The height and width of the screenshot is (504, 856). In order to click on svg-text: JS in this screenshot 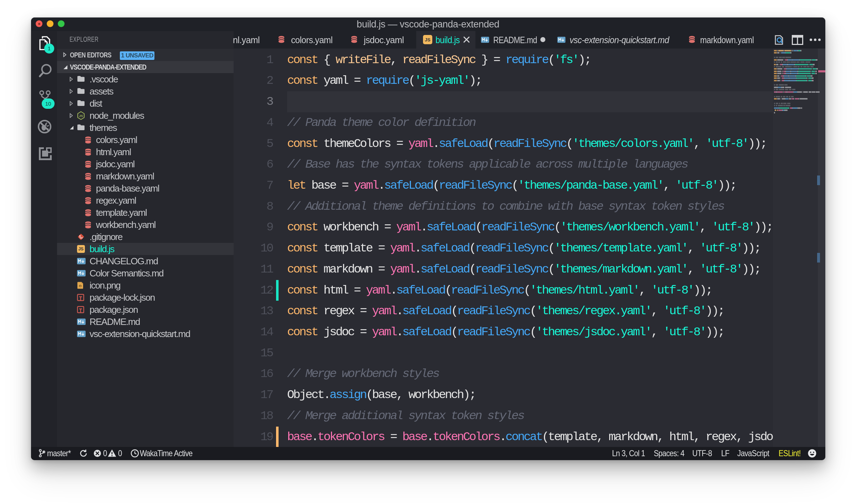, I will do `click(81, 116)`.